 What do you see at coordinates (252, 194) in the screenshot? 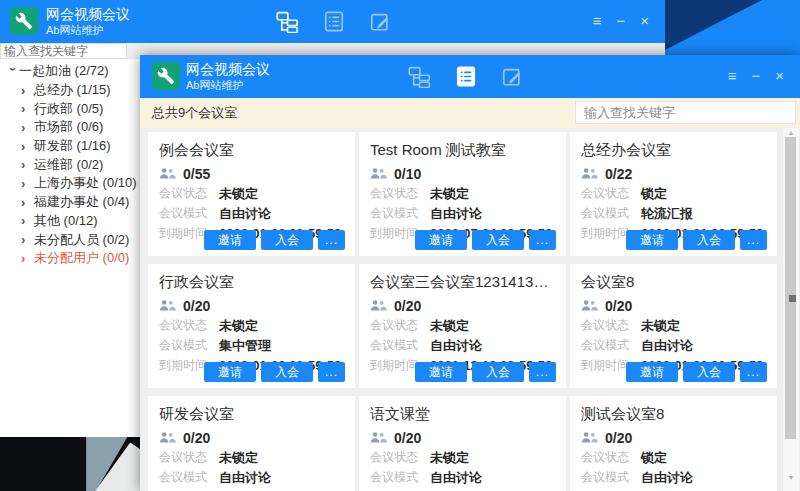
I see `room-card: 例会会议室0/55会议状态未锁定会议模式自由讨论到期时间2028-01-26 2…` at bounding box center [252, 194].